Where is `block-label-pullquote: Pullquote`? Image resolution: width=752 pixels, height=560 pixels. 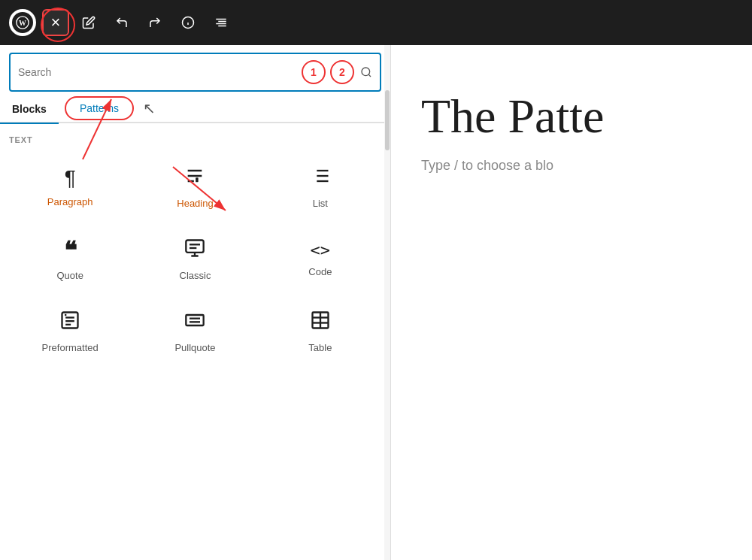
block-label-pullquote: Pullquote is located at coordinates (195, 347).